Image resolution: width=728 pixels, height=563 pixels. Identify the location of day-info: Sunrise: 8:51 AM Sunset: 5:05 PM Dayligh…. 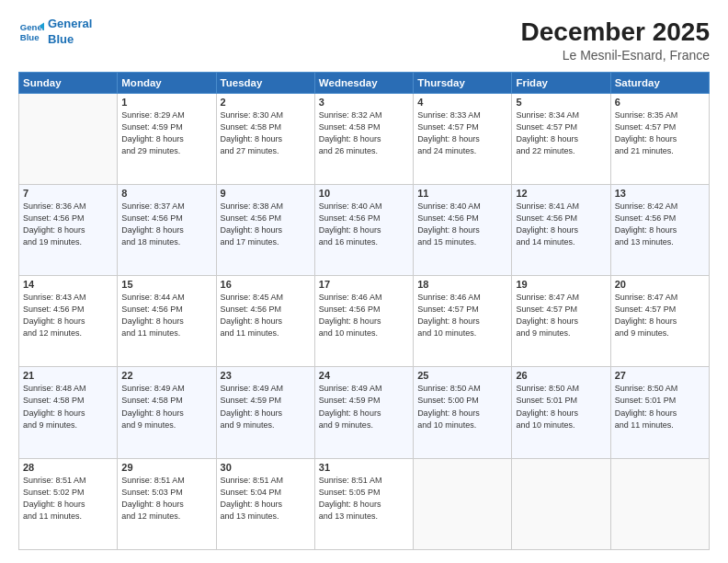
(364, 499).